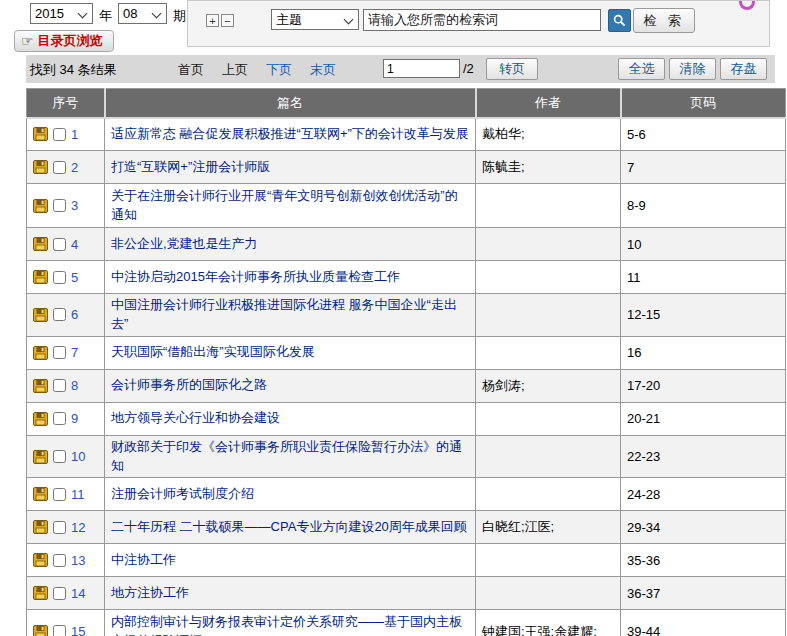 This screenshot has height=636, width=787. I want to click on pages-cell: 11, so click(634, 278).